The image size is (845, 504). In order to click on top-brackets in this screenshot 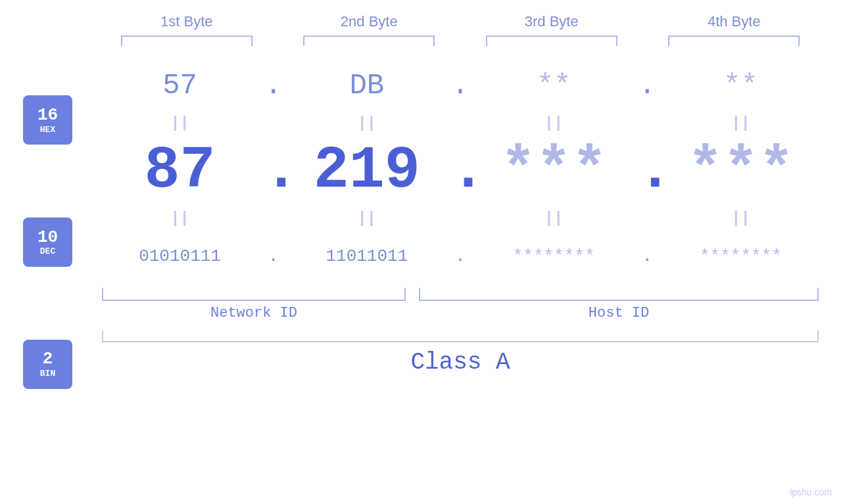, I will do `click(422, 41)`.